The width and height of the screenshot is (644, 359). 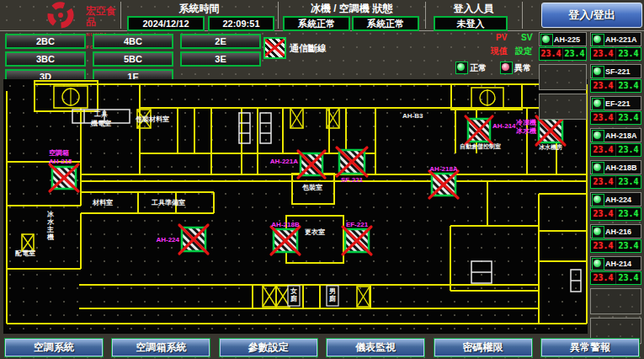 What do you see at coordinates (45, 41) in the screenshot?
I see `floor-button-2BC: 2BC` at bounding box center [45, 41].